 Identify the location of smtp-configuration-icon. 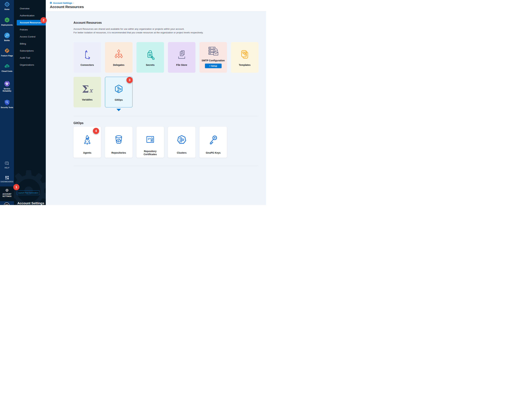
(213, 52).